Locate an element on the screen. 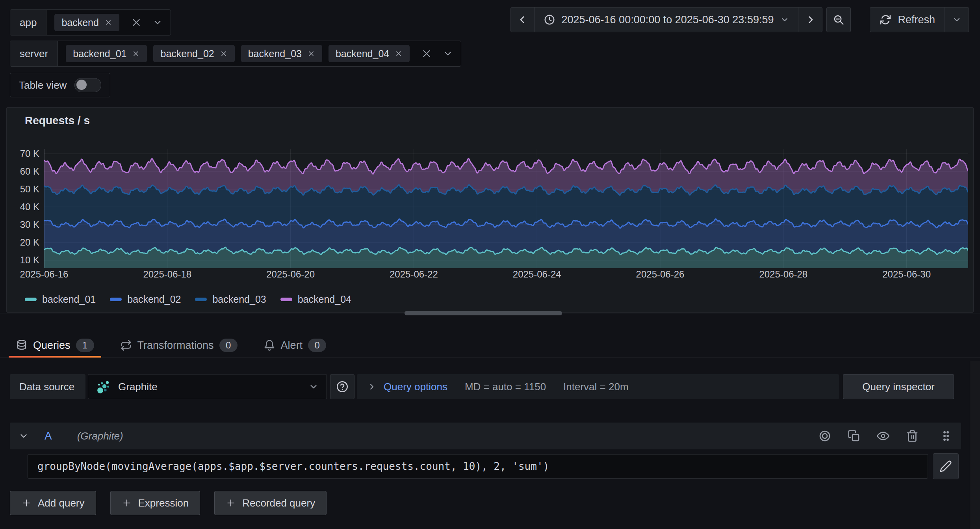 The image size is (980, 529). variable-server-label: server is located at coordinates (34, 54).